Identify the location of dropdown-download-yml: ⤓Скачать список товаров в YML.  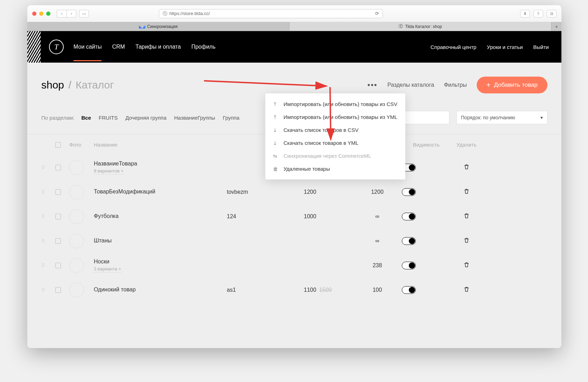
(335, 143).